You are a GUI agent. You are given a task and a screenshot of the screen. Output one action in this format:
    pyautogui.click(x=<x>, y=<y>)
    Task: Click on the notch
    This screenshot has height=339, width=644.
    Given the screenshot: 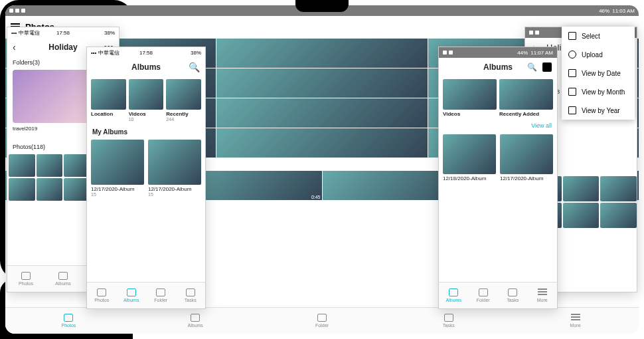 What is the action you would take?
    pyautogui.click(x=322, y=6)
    